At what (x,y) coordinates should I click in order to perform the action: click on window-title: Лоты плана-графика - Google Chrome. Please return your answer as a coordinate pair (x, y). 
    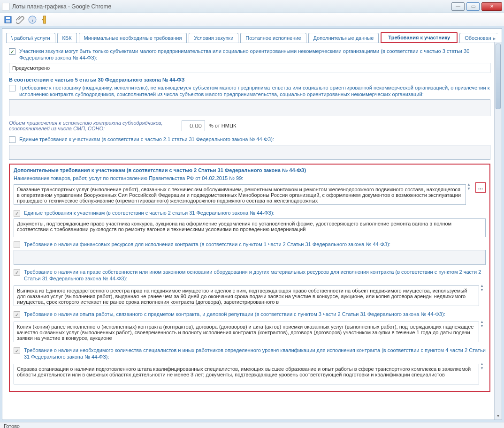
    Looking at the image, I should click on (62, 7).